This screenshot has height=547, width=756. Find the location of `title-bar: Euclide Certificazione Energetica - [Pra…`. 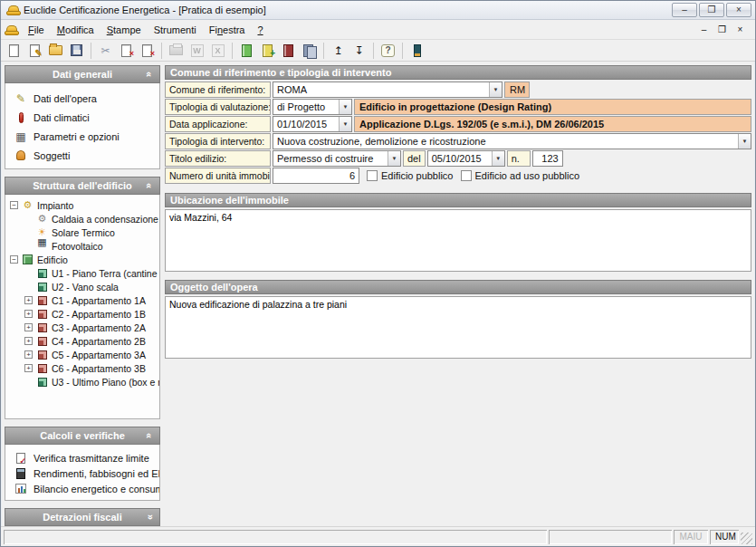

title-bar: Euclide Certificazione Energetica - [Pra… is located at coordinates (378, 11).